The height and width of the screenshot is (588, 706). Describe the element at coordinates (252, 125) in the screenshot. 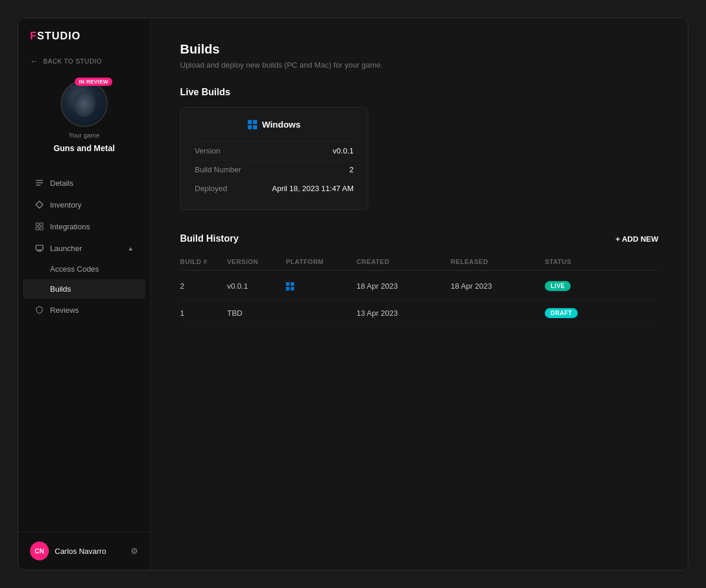

I see `windows-platform-icon` at that location.